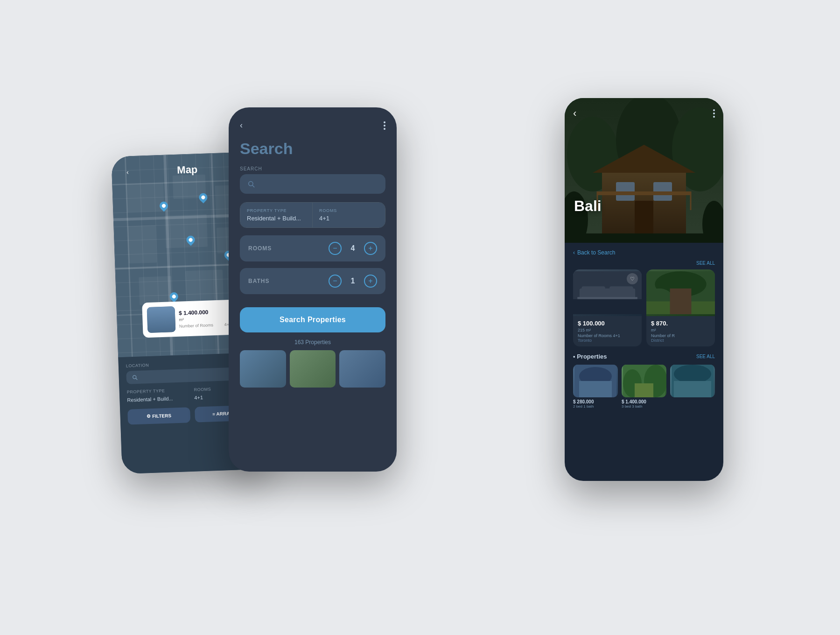  Describe the element at coordinates (335, 248) in the screenshot. I see `rooms-decrement: −` at that location.